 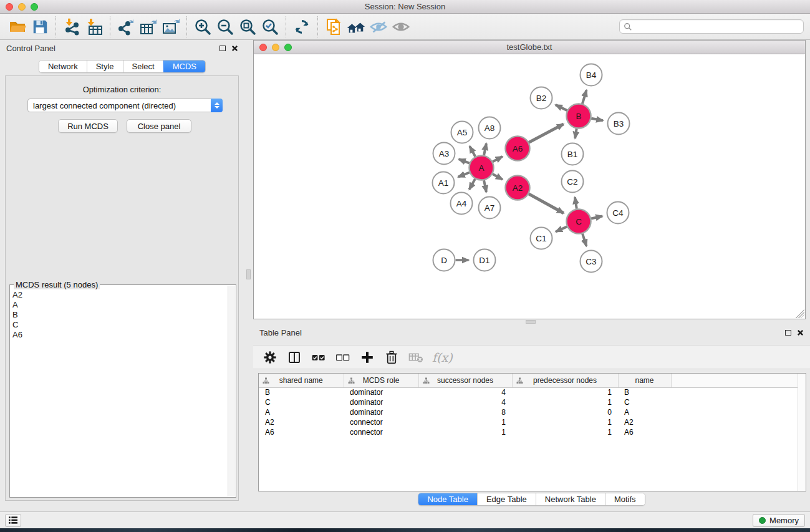 What do you see at coordinates (270, 357) in the screenshot?
I see `table-settings-button` at bounding box center [270, 357].